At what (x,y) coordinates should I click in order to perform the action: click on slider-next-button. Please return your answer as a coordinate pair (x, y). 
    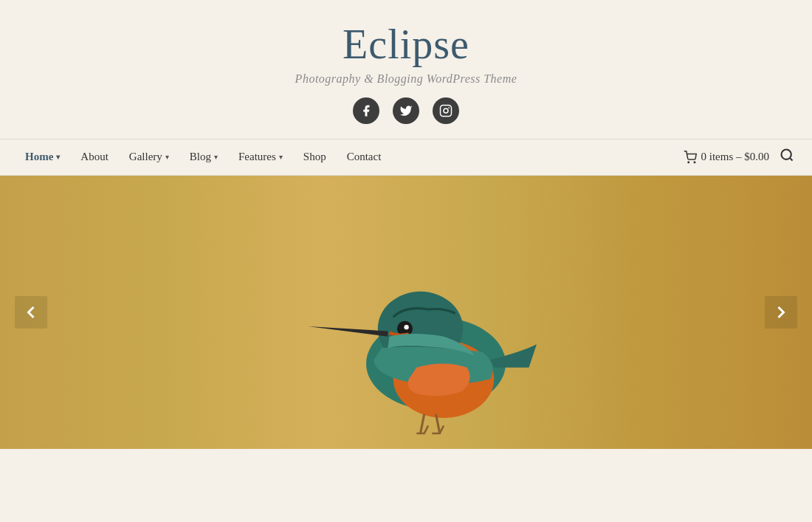
    Looking at the image, I should click on (781, 312).